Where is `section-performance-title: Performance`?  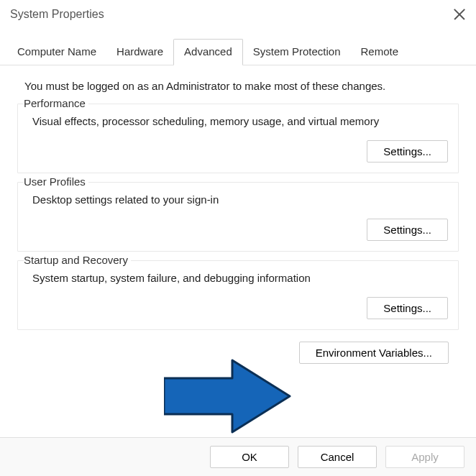 section-performance-title: Performance is located at coordinates (56, 104).